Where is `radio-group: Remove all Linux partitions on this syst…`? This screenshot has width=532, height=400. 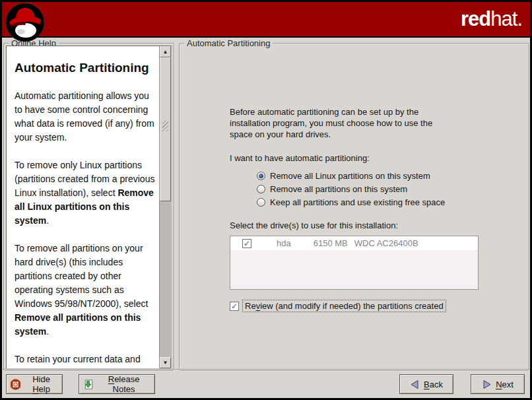
radio-group: Remove all Linux partitions on this syst… is located at coordinates (351, 189).